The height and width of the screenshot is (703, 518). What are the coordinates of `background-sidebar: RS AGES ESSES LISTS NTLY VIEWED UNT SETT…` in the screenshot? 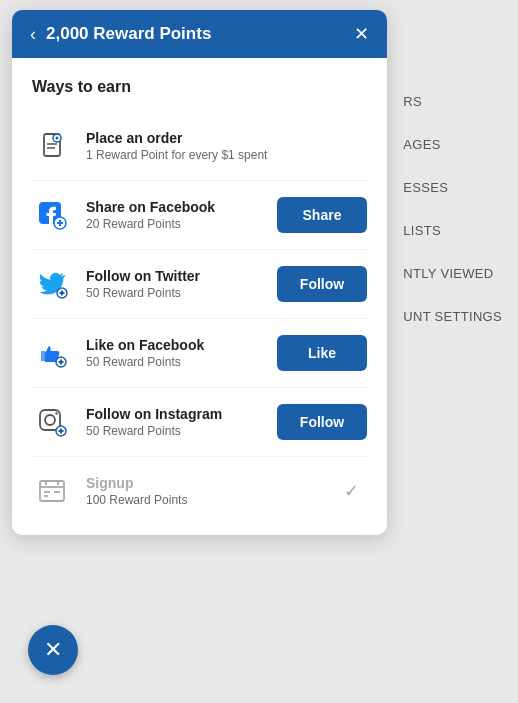 It's located at (452, 209).